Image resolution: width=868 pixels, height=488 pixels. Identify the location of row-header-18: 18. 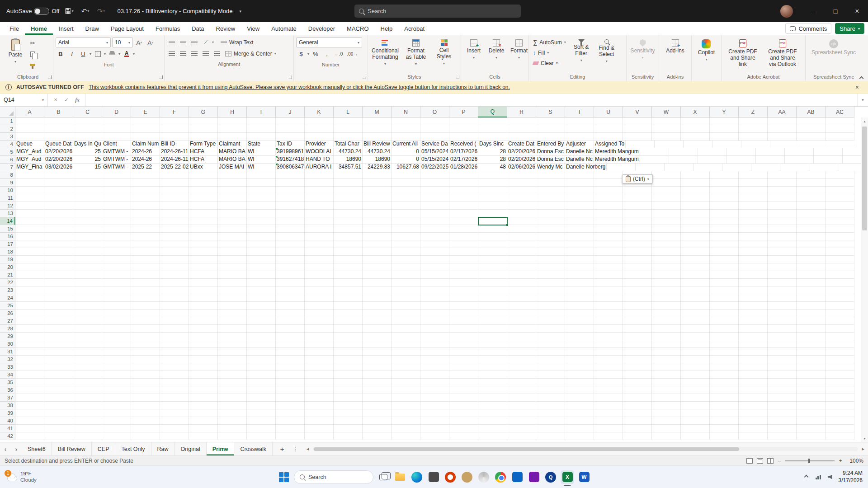
(8, 252).